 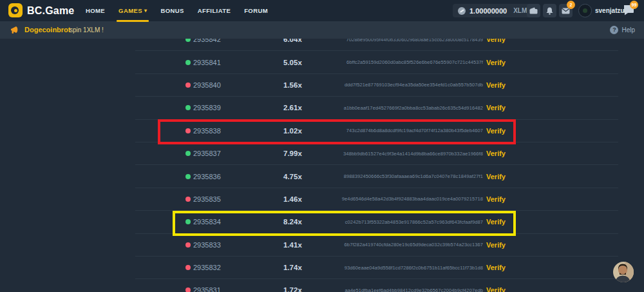 I want to click on bet-id: 2935841, so click(x=207, y=62).